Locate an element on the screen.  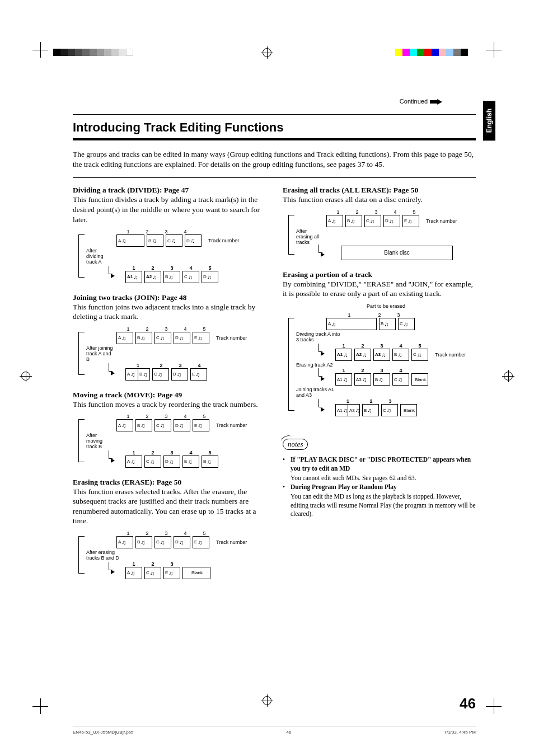
move-body: This function moves a track by reorderin… is located at coordinates (169, 405).